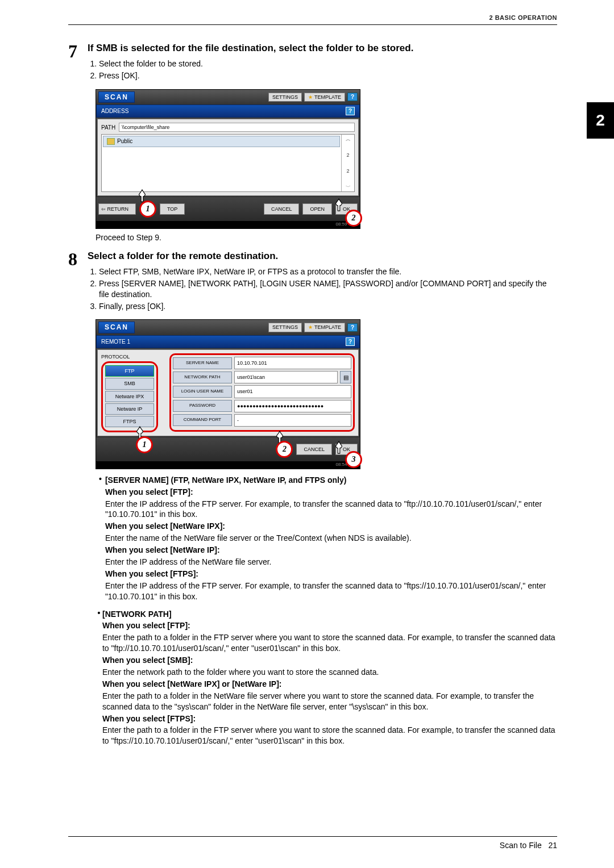  Describe the element at coordinates (285, 97) in the screenshot. I see `settings-button: SETTINGS` at that location.